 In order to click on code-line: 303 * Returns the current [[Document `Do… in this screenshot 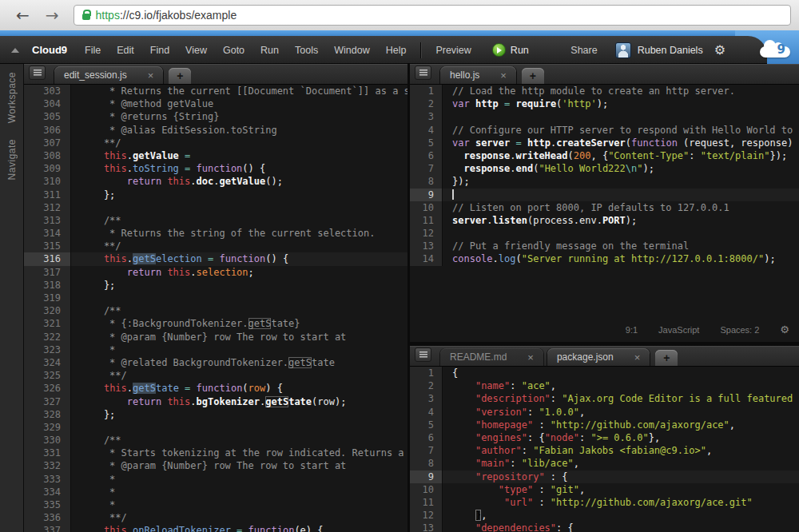, I will do `click(216, 91)`.